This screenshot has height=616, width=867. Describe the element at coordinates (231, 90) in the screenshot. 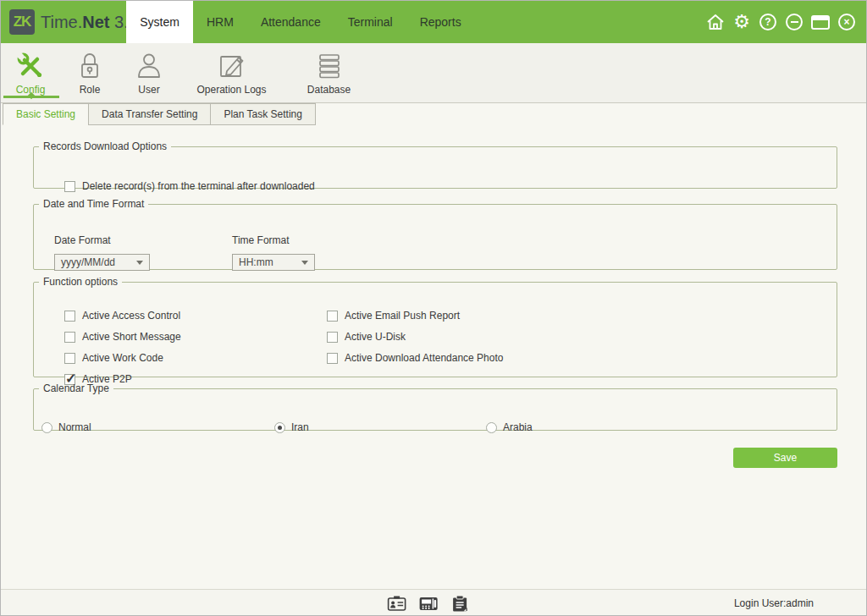

I see `toolbar-label-operation-logs: Operation Logs` at that location.